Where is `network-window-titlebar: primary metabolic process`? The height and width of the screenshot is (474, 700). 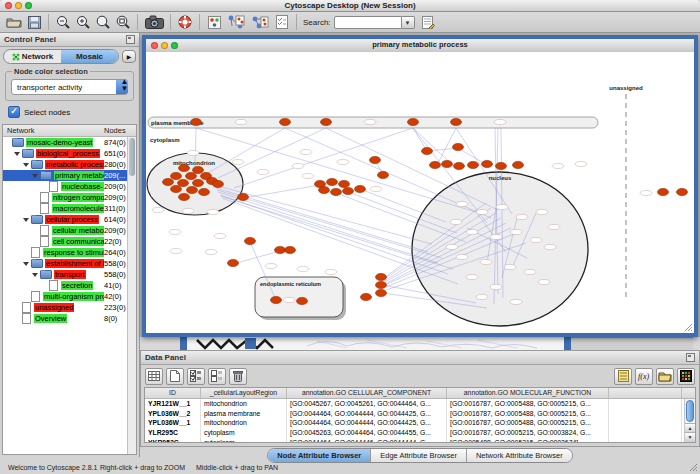 network-window-titlebar: primary metabolic process is located at coordinates (420, 46).